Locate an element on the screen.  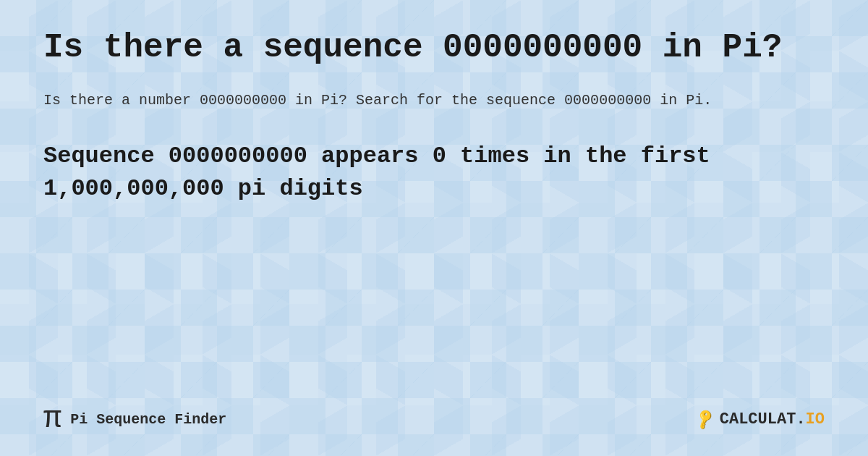
logo-text: CALCULAT.IO is located at coordinates (773, 420).